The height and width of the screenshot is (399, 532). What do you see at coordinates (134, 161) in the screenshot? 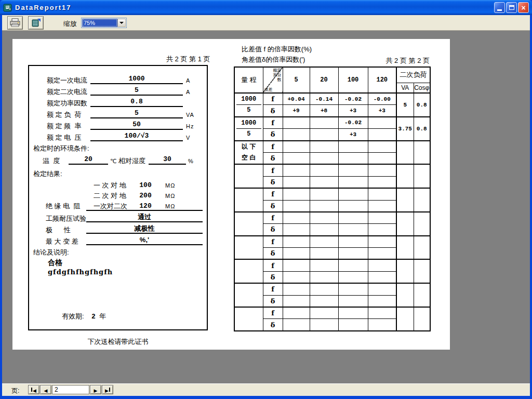
I see `humidity-label: 相对湿度` at bounding box center [134, 161].